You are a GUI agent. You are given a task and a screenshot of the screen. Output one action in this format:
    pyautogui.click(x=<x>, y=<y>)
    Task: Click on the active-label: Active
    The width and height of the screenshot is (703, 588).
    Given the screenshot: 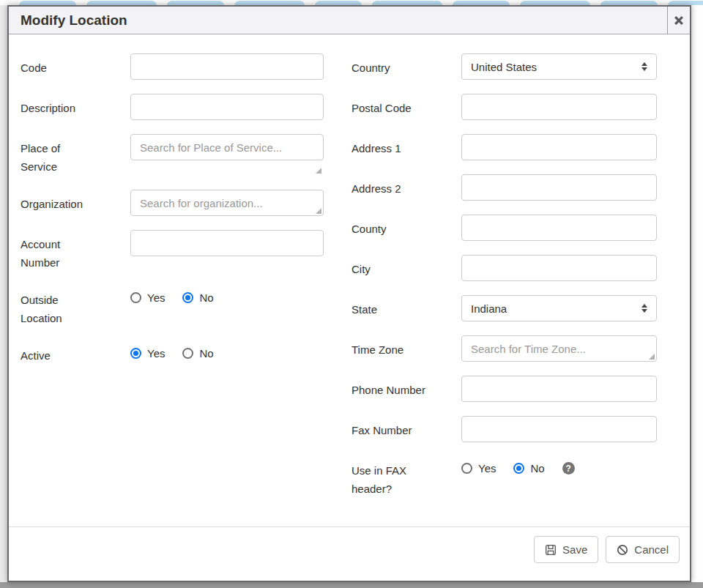 What is the action you would take?
    pyautogui.click(x=75, y=353)
    